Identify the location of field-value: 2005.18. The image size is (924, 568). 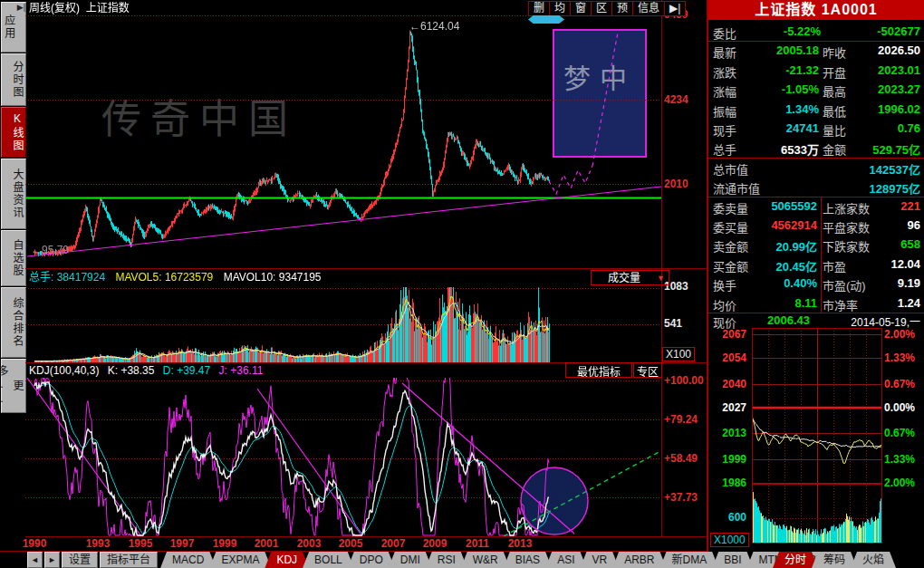
(784, 51).